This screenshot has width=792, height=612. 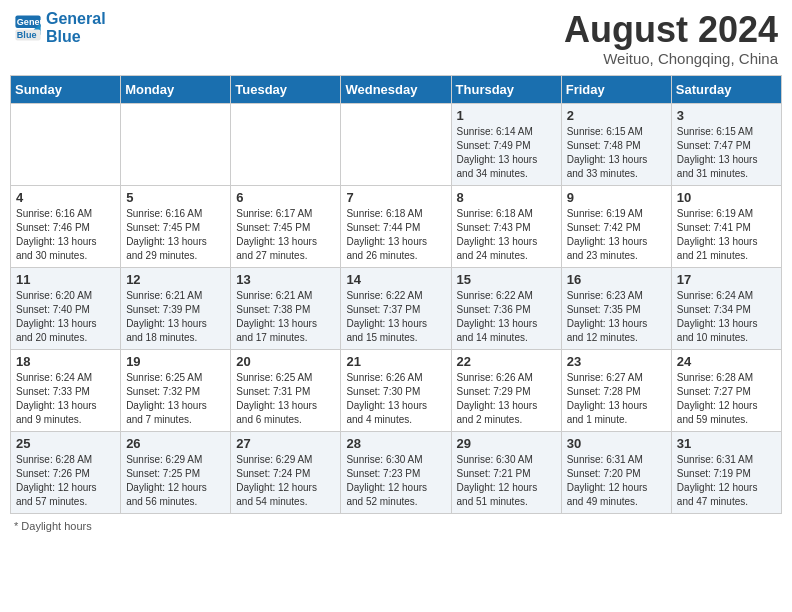 I want to click on calendar-week-row: 25Sunrise: 6:28 AM Sunset: 7:26 PM Dayli…, so click(x=396, y=472).